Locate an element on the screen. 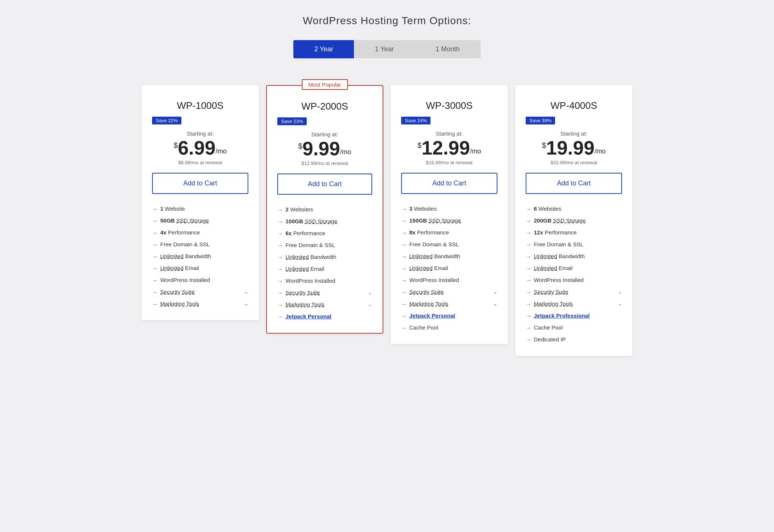 This screenshot has height=532, width=774. plan-wp2000s-starting: Starting at: is located at coordinates (325, 134).